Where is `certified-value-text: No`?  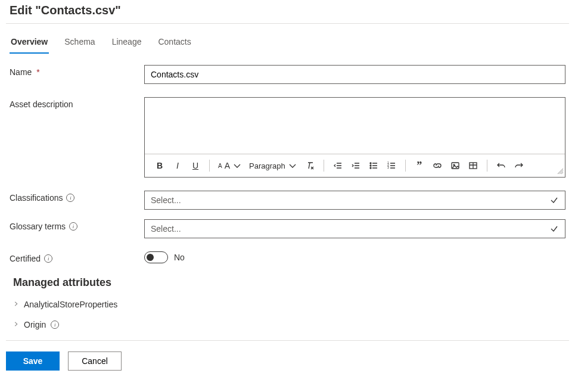 certified-value-text: No is located at coordinates (179, 257).